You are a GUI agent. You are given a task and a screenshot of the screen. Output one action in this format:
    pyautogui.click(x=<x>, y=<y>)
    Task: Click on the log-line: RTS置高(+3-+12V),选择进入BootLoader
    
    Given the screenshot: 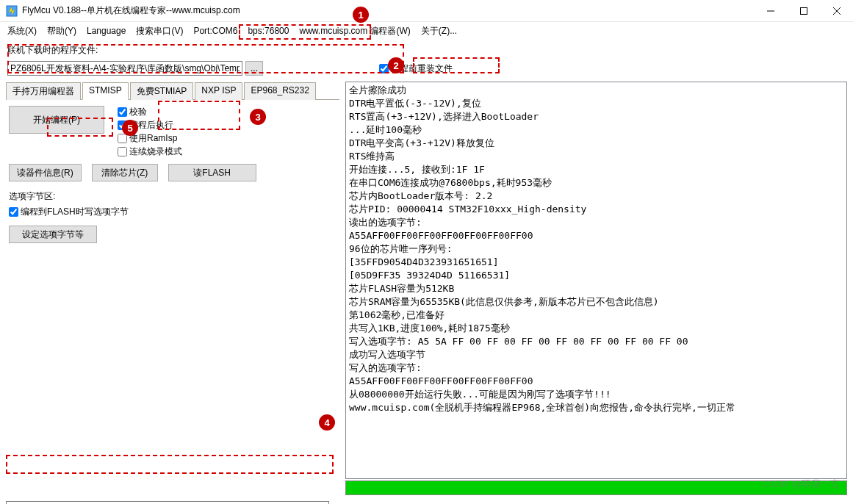 What is the action you would take?
    pyautogui.click(x=597, y=117)
    